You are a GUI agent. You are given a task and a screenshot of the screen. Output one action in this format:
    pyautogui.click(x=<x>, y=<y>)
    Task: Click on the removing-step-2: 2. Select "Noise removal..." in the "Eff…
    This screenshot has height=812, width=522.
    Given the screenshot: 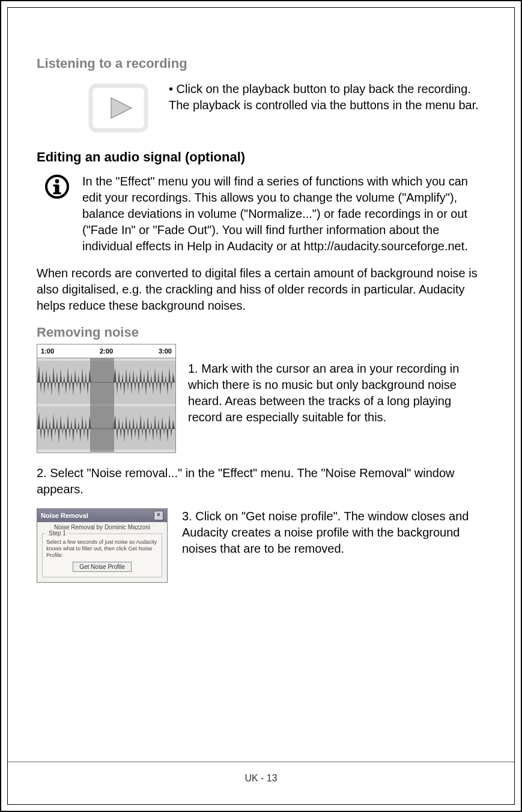 What is the action you would take?
    pyautogui.click(x=261, y=481)
    